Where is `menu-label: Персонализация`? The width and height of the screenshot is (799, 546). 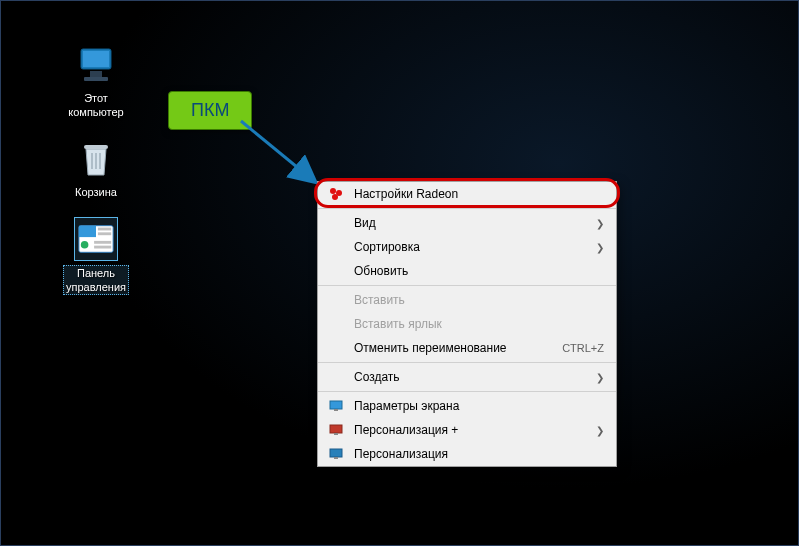
menu-label: Персонализация is located at coordinates (401, 454).